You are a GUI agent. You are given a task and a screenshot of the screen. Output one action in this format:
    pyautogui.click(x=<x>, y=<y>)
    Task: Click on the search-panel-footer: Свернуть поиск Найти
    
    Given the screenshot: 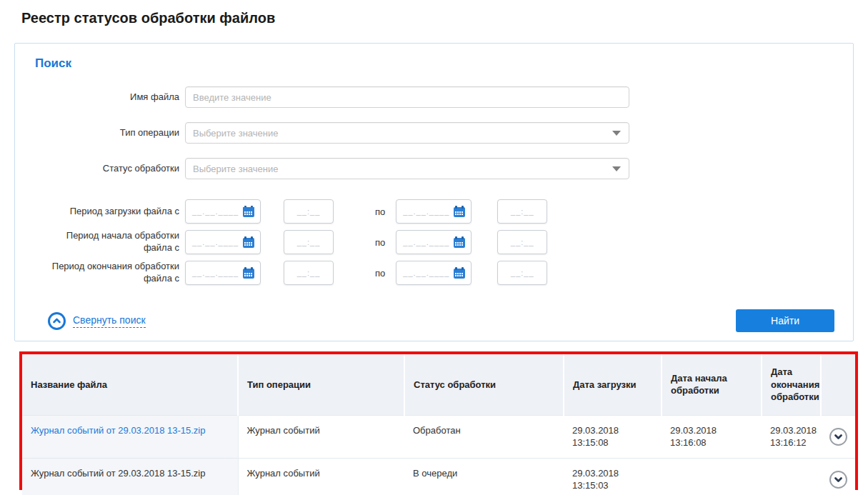 What is the action you would take?
    pyautogui.click(x=434, y=321)
    